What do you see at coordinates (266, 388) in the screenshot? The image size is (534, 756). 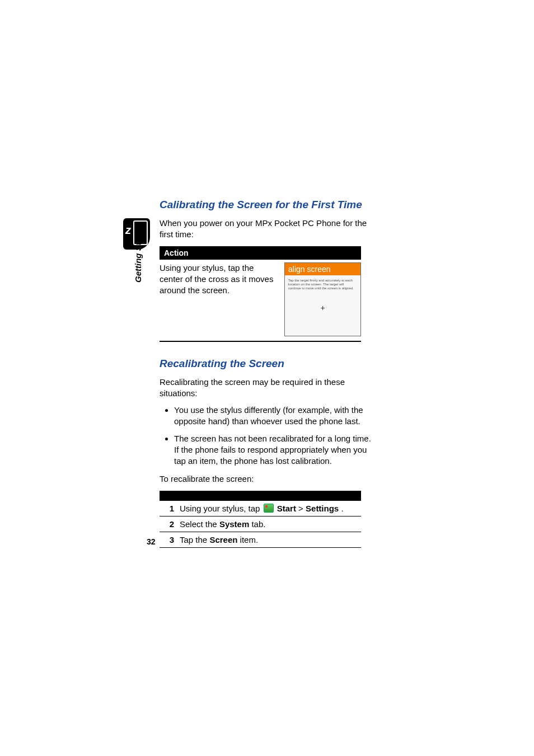 I see `intro-paragraph-2: Recalibrating the screen may be required…` at bounding box center [266, 388].